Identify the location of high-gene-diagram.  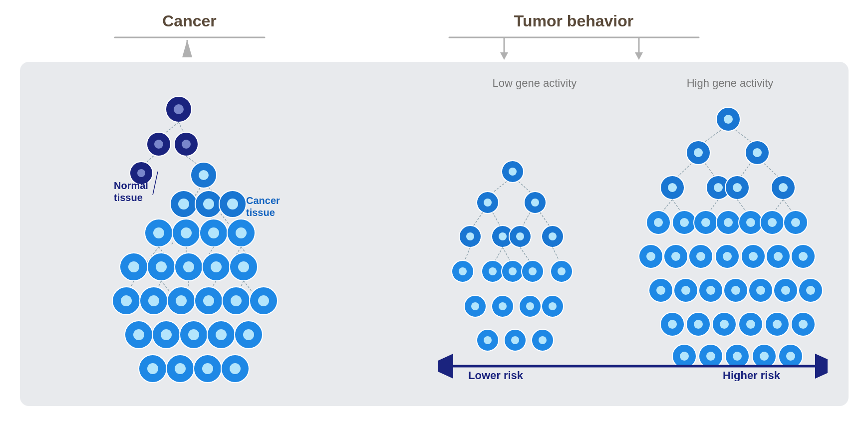
(728, 236).